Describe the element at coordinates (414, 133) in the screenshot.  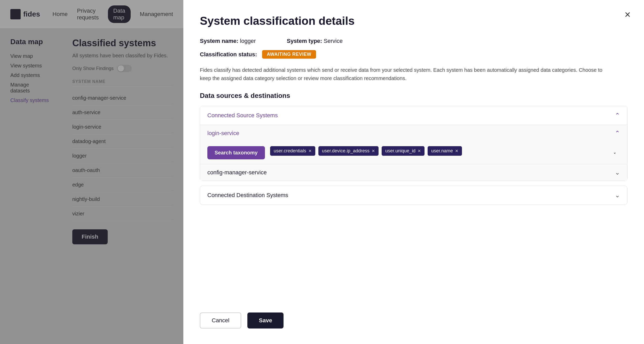
I see `login-service-header: login-service ⌃` at that location.